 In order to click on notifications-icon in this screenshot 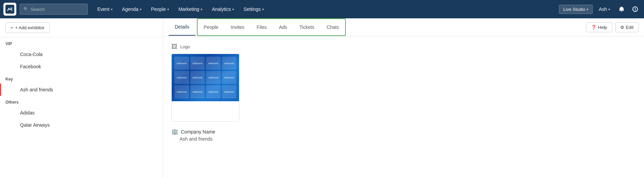, I will do `click(622, 9)`.